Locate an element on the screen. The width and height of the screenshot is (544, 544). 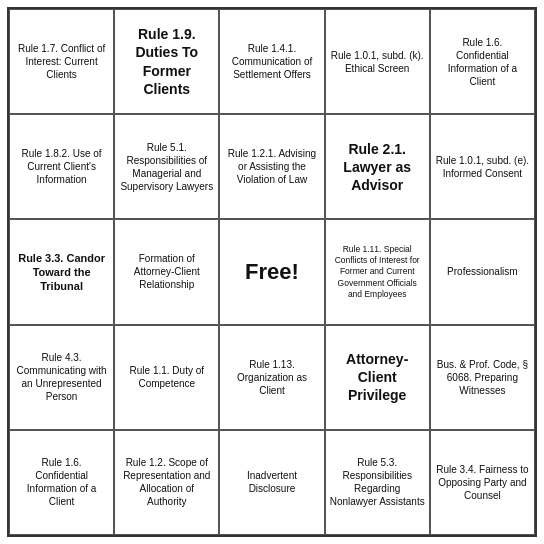
cell-r4c2: Inadvertent Disclosure is located at coordinates (272, 482).